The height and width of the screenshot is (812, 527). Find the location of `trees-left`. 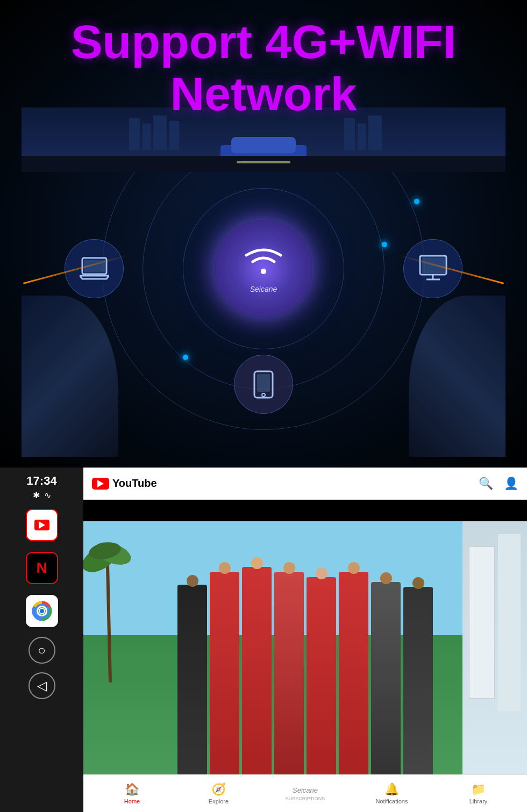

trees-left is located at coordinates (110, 648).